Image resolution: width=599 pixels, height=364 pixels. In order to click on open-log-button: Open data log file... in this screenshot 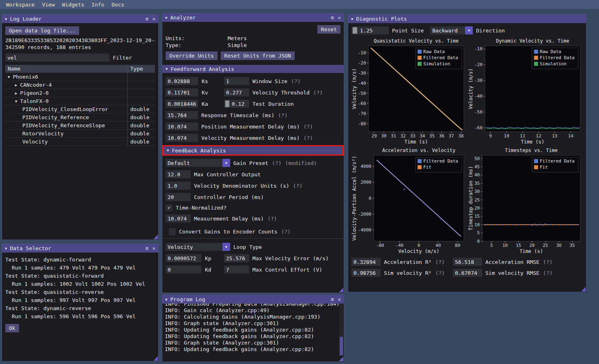, I will do `click(42, 31)`.